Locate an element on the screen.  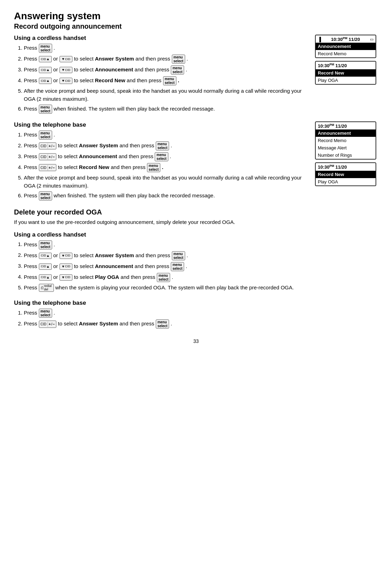
menu-select-key-c2-4: menuselect is located at coordinates (163, 277).